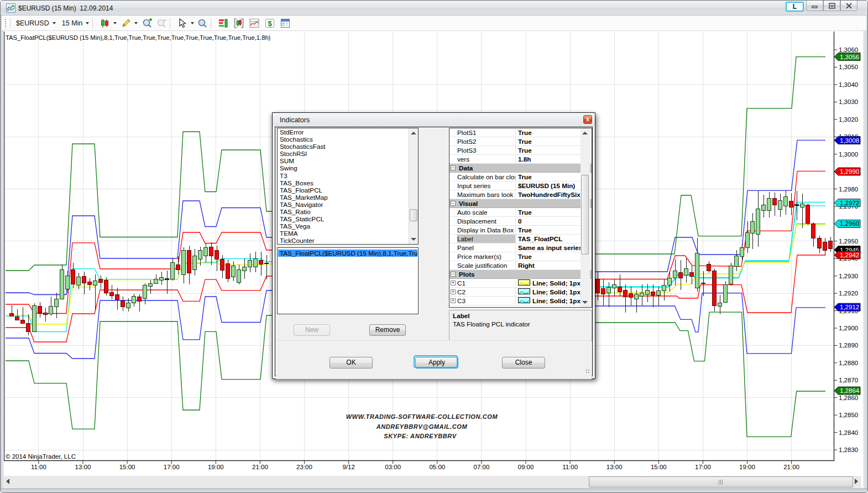  Describe the element at coordinates (138, 38) in the screenshot. I see `svg-text:TAS_FloatPCL($EURUSD (15 Min),: TAS_FloatPCL($EURUSD (15 Min),8,1,True,T…` at that location.